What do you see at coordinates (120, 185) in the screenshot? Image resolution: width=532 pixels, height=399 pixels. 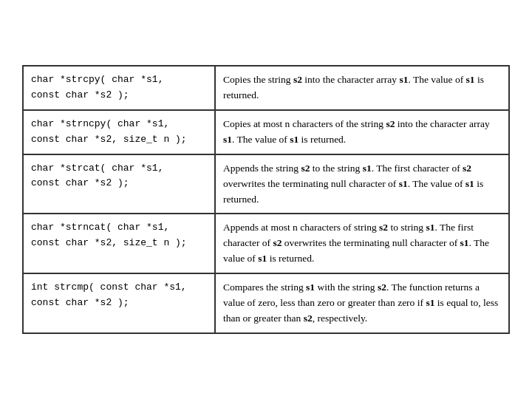 I see `cell-code: char *strcat( char *s1, const char *s2 )…` at bounding box center [120, 185].